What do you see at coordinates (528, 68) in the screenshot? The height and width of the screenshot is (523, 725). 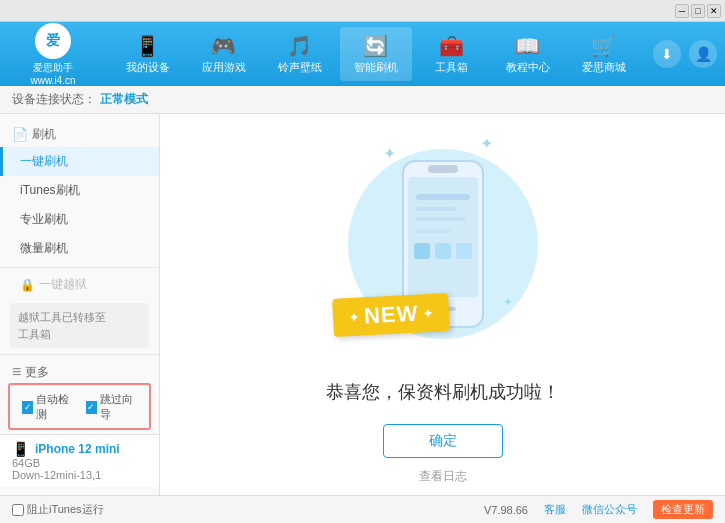 I see `tutorials-label: 教程中心` at bounding box center [528, 68].